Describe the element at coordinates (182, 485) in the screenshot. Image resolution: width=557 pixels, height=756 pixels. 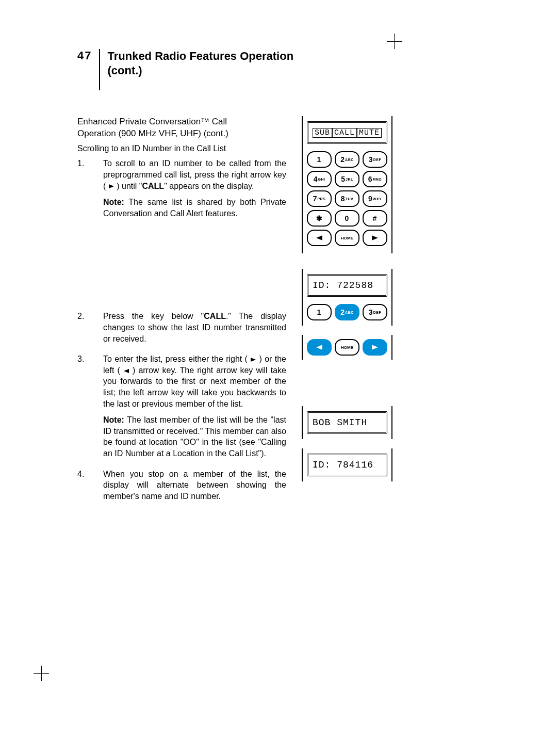
I see `step-4: When you stop on a member of the list, t…` at that location.